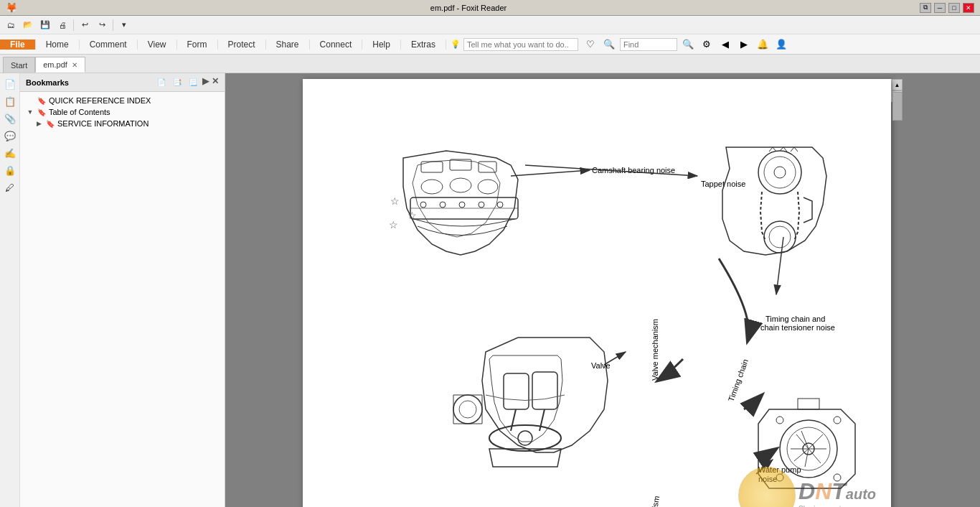 This screenshot has width=980, height=507. I want to click on bookmark-label-toc: Table of Contents, so click(80, 112).